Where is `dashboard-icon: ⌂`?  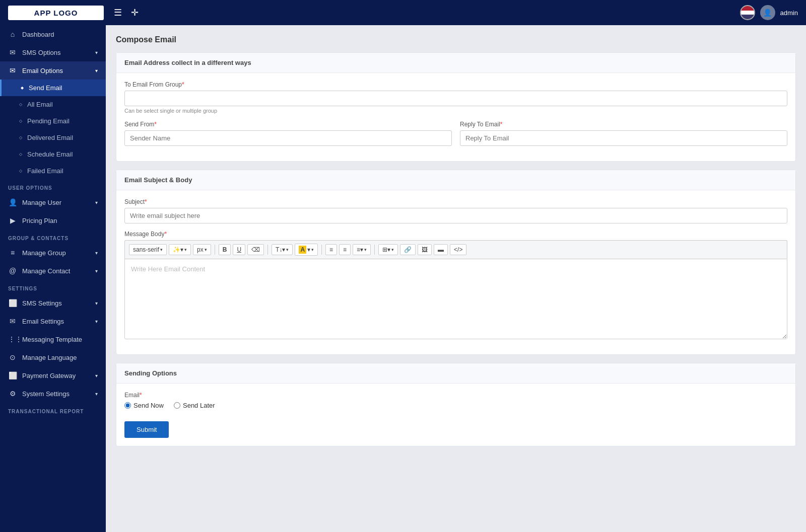 dashboard-icon: ⌂ is located at coordinates (13, 34).